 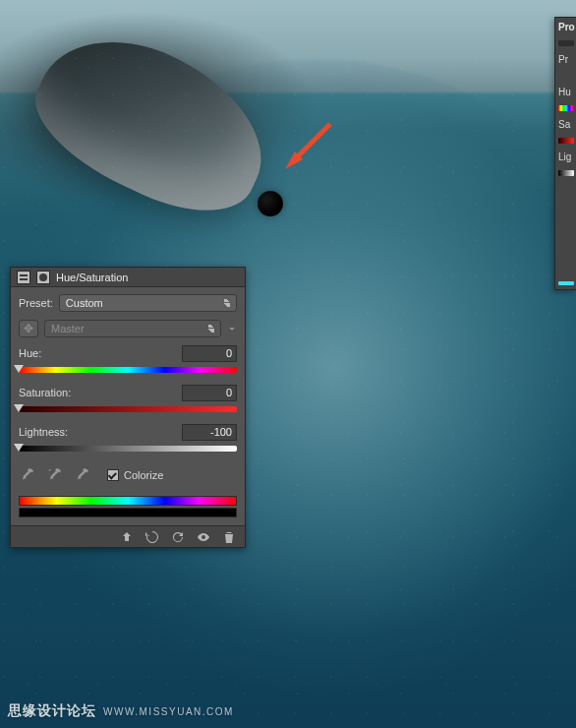 What do you see at coordinates (566, 173) in the screenshot?
I see `properties-light-strip` at bounding box center [566, 173].